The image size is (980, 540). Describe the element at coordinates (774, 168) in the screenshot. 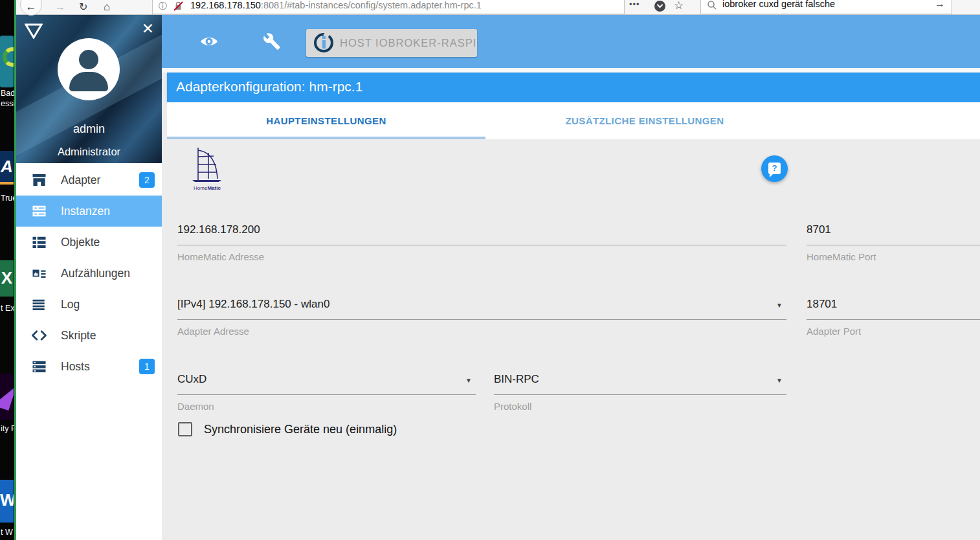

I see `help-button: ?` at that location.